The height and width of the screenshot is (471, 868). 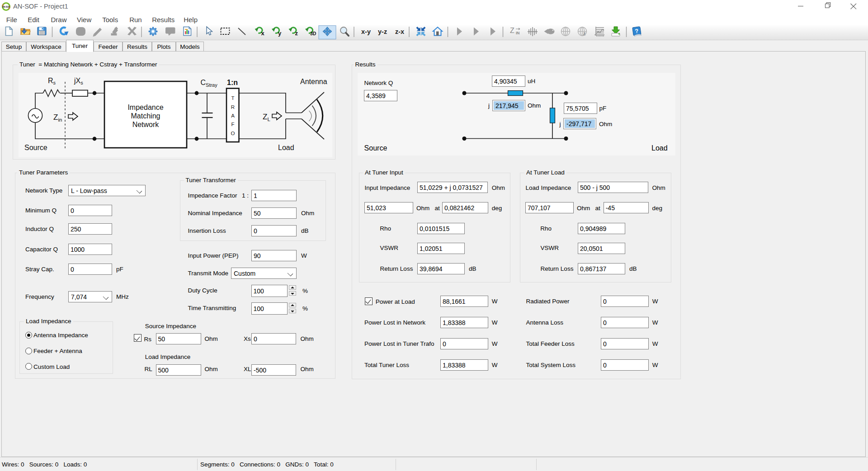 What do you see at coordinates (233, 107) in the screenshot?
I see `svg-text: R` at bounding box center [233, 107].